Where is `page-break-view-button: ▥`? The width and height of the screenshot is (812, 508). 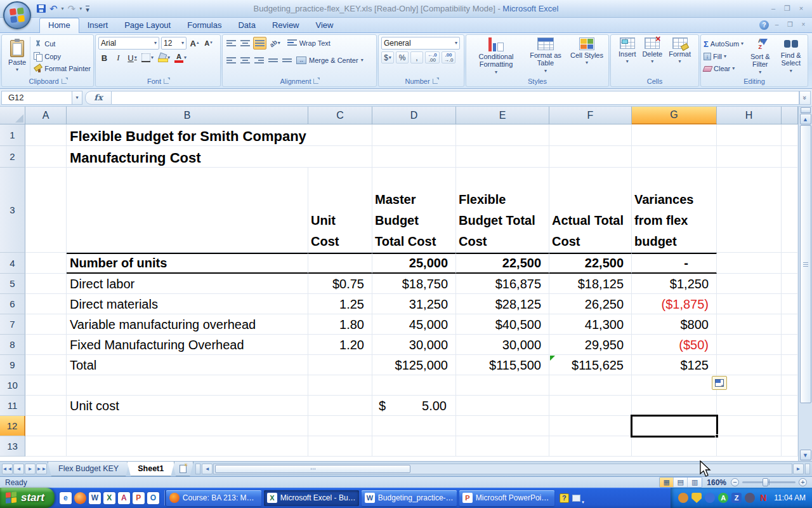 page-break-view-button: ▥ is located at coordinates (695, 483).